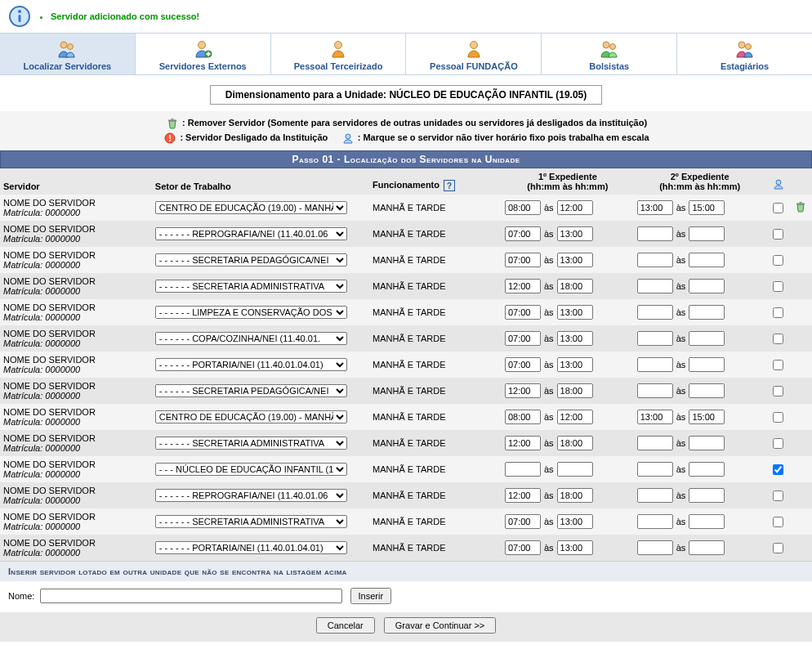 The image size is (812, 645). What do you see at coordinates (449, 186) in the screenshot?
I see `help-icon: ?` at bounding box center [449, 186].